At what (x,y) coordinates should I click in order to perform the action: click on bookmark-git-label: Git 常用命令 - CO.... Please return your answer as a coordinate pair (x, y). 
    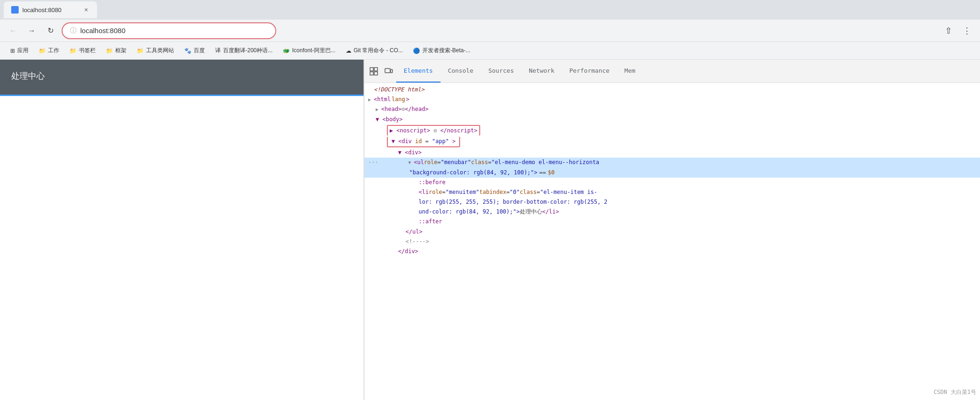
    Looking at the image, I should click on (378, 50).